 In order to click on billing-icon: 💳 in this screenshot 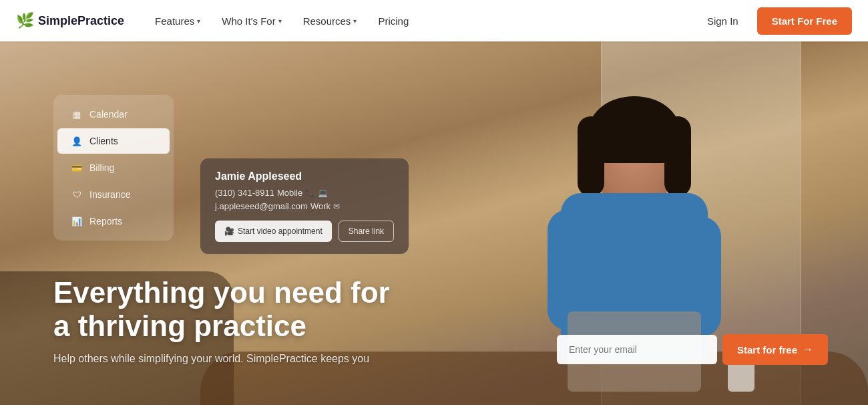, I will do `click(77, 168)`.